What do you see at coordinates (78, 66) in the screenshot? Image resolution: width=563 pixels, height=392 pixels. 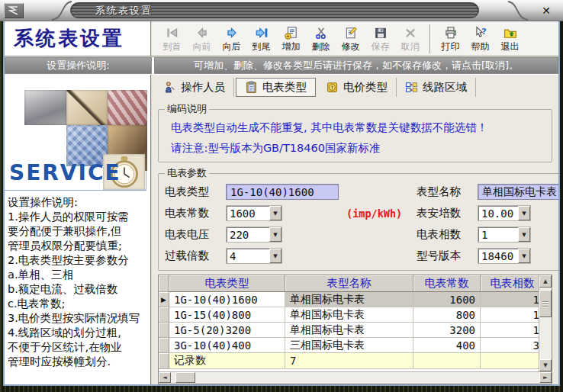 I see `left-panel-header: 设置操作说明:` at bounding box center [78, 66].